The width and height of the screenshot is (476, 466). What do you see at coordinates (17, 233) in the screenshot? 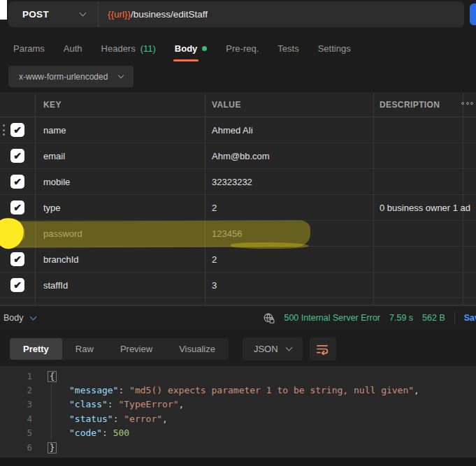
I see `row-checkbox-password` at bounding box center [17, 233].